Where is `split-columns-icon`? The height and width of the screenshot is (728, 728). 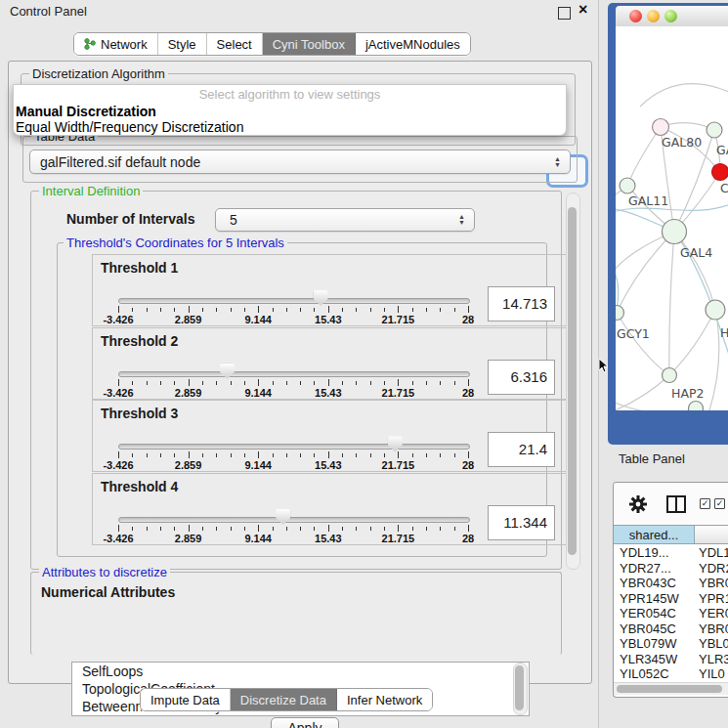 split-columns-icon is located at coordinates (676, 504).